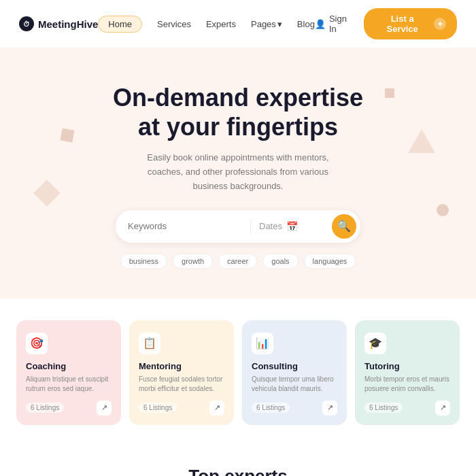  Describe the element at coordinates (422, 141) in the screenshot. I see `decorative-triangle` at that location.